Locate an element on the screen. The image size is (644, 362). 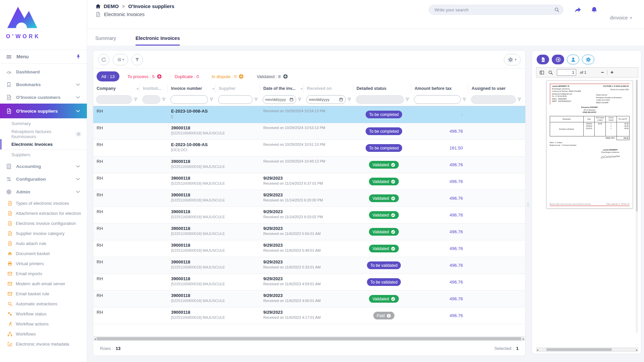
table-row: RHE-2023-10-008-AS[]Received on 10/29/20… is located at coordinates (309, 115).